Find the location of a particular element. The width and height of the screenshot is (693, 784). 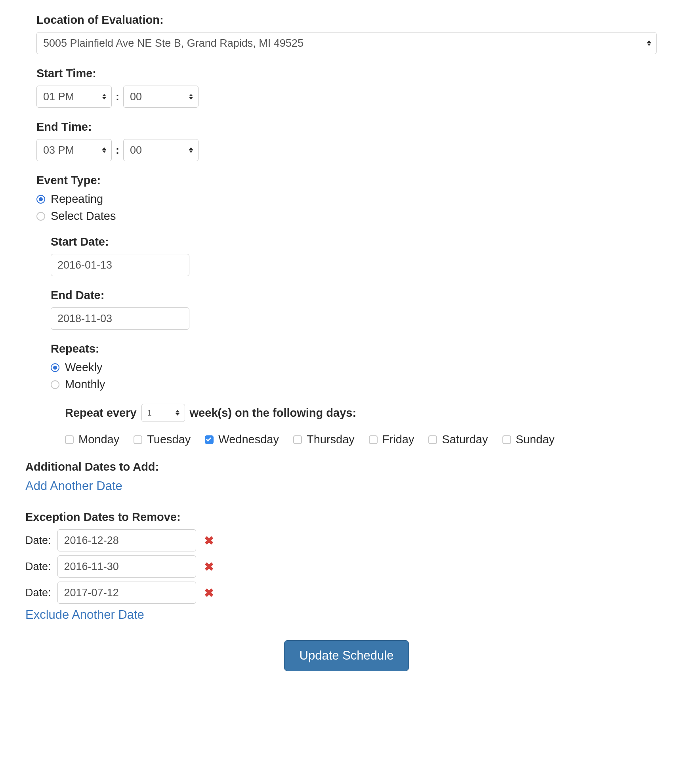

exception-dates-label: Exception Dates to Remove: is located at coordinates (341, 517).